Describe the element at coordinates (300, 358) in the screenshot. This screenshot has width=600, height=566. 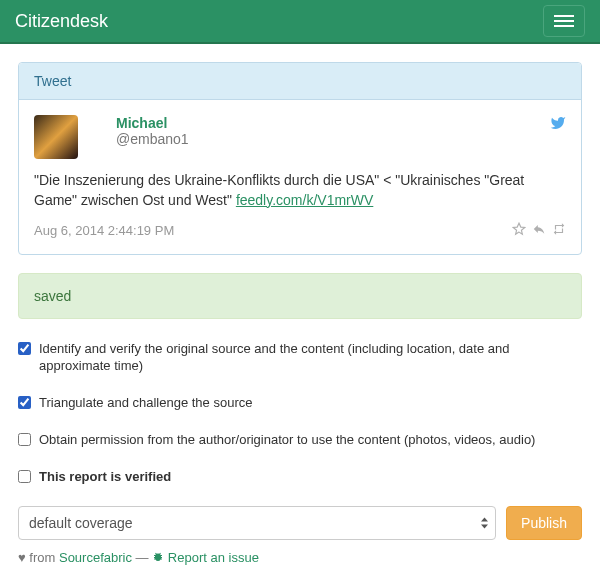
I see `check-identify-row: Identify and verify the original source …` at that location.